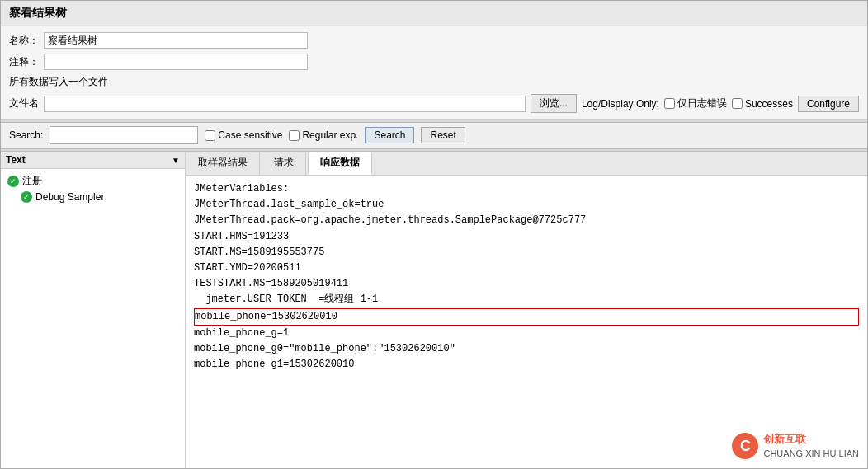 Image resolution: width=868 pixels, height=469 pixels. I want to click on content-line: mobile_phone_g=1, so click(526, 333).